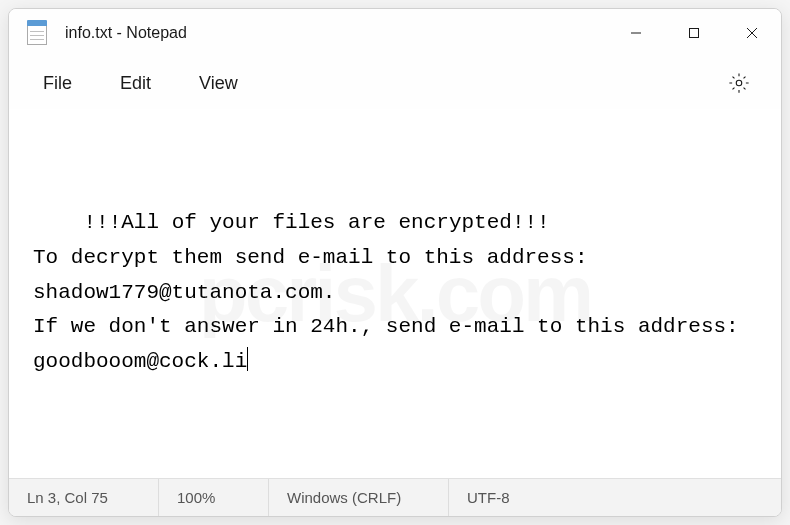 Image resolution: width=790 pixels, height=525 pixels. I want to click on window-title: info.txt - Notepad, so click(336, 33).